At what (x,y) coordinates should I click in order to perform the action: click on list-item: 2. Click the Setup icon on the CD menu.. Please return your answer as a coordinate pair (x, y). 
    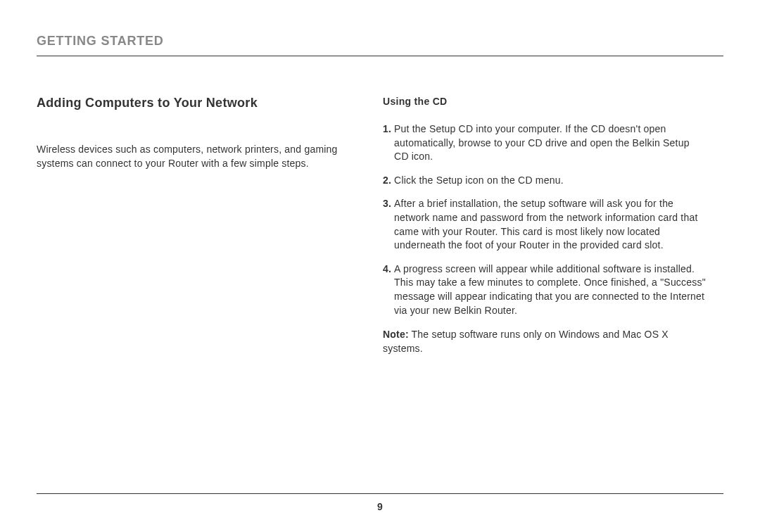
    Looking at the image, I should click on (545, 181).